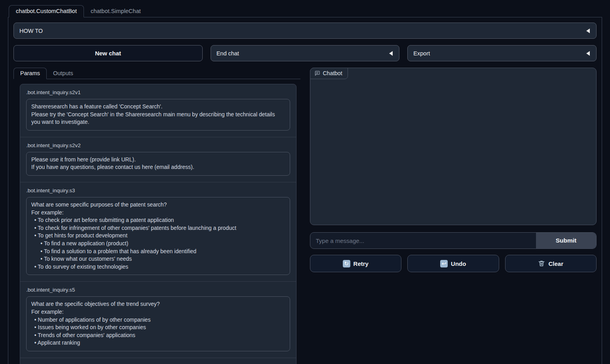 The image size is (610, 364). I want to click on clear-button: Clear, so click(551, 264).